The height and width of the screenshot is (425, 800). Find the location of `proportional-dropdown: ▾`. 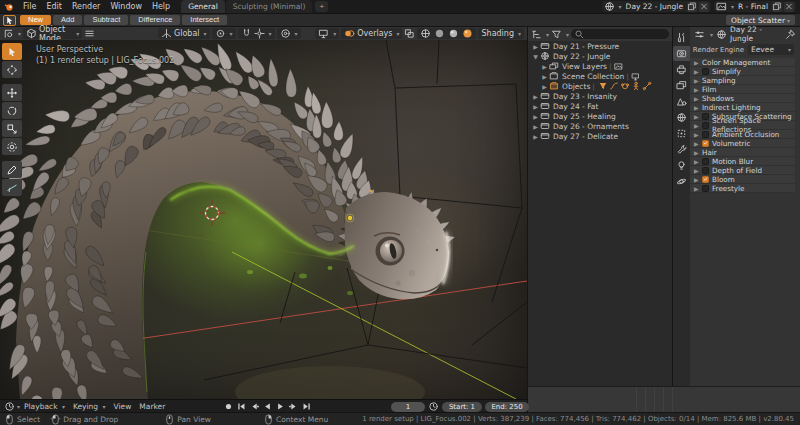

proportional-dropdown: ▾ is located at coordinates (289, 34).